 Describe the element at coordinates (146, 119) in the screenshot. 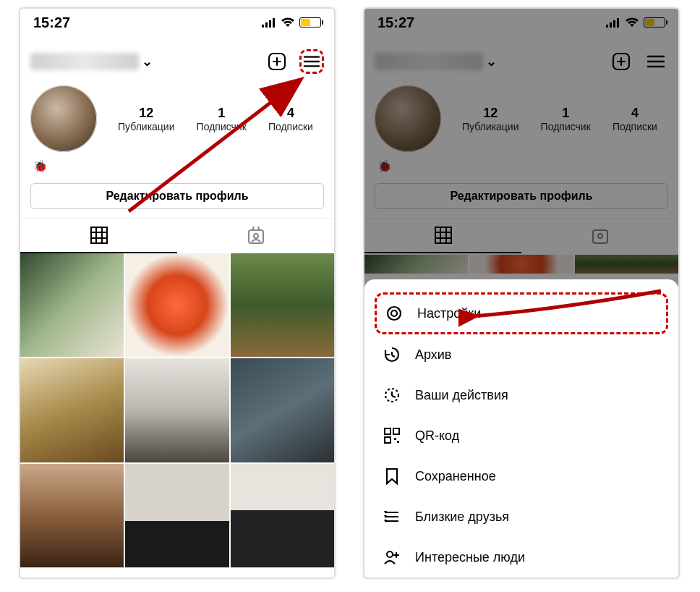

I see `stat-posts: 12 Публикации` at that location.